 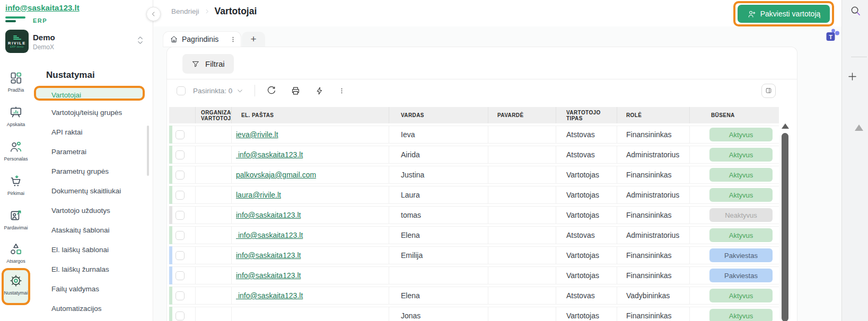 I want to click on sidebar-item-atsargos: Atsargos, so click(x=16, y=253).